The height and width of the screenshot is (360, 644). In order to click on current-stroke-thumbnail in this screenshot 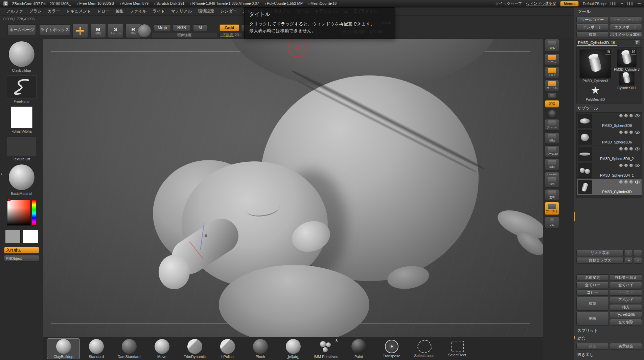, I will do `click(22, 87)`.